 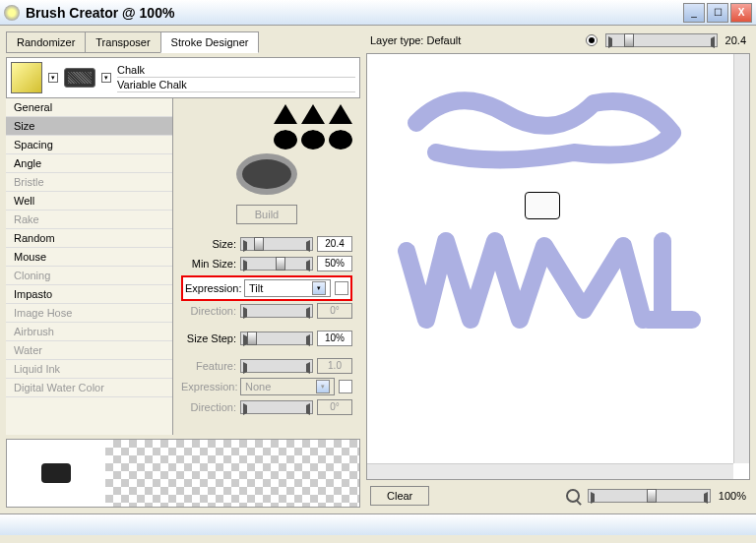 What do you see at coordinates (287, 387) in the screenshot?
I see `expression2-dropdown: None ▾` at bounding box center [287, 387].